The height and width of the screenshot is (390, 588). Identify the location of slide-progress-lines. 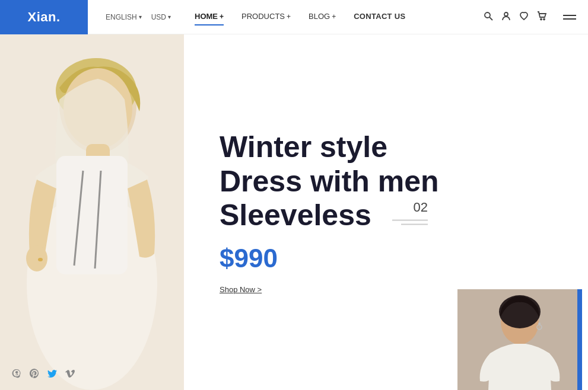
(410, 223).